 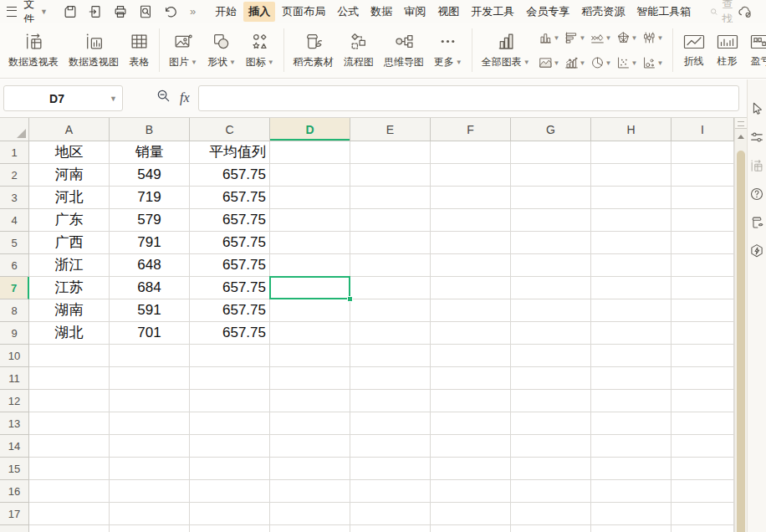 I want to click on scroll-up-arrow, so click(x=741, y=136).